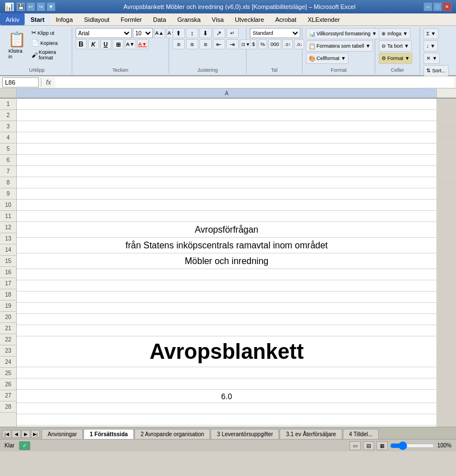 The height and width of the screenshot is (476, 456). Describe the element at coordinates (227, 320) in the screenshot. I see `cell-r19c1` at that location.